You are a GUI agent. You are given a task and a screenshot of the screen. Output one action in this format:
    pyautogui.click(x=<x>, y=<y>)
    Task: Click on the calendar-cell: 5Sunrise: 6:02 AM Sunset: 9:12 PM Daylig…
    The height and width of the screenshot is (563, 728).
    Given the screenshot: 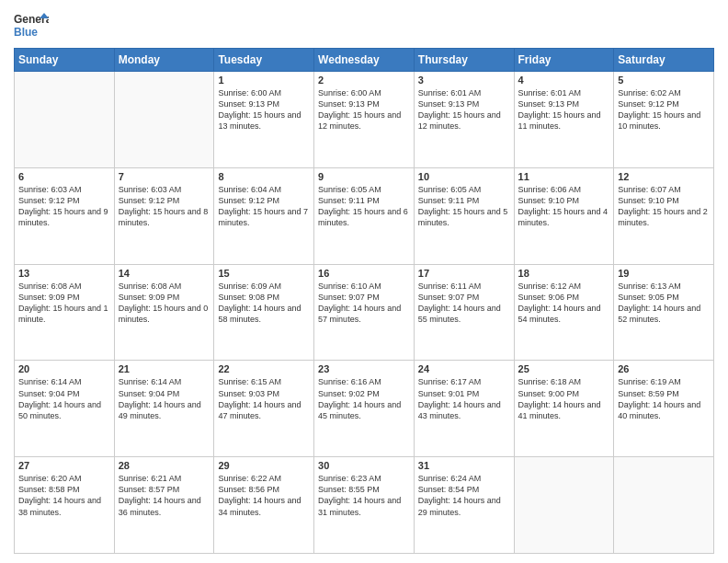 What is the action you would take?
    pyautogui.click(x=664, y=120)
    